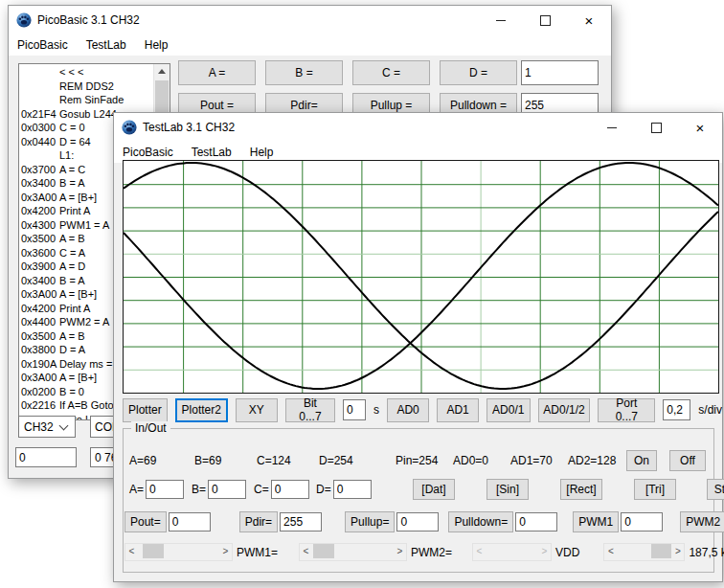  Describe the element at coordinates (86, 73) in the screenshot. I see `listing-line: < < <` at that location.